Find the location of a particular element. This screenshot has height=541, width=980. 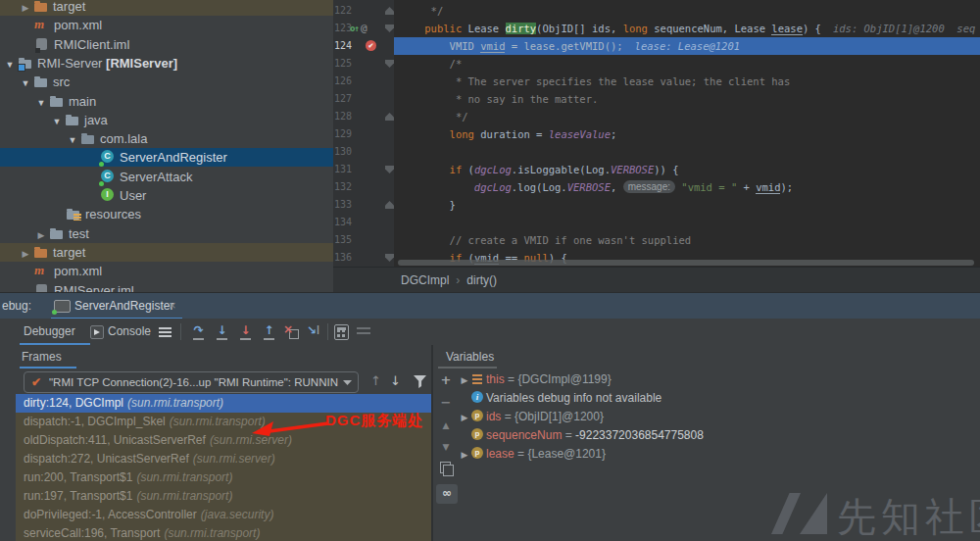

tree-row: ▶target is located at coordinates (167, 253).